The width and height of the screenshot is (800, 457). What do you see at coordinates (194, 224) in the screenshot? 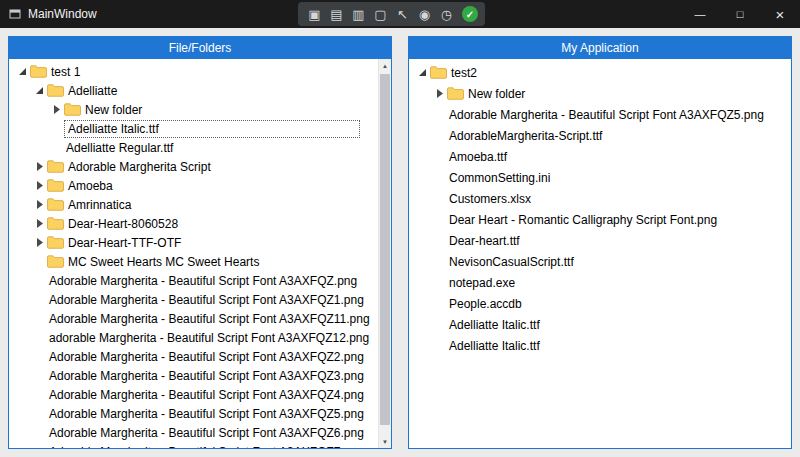
I see `tree-item: Dear-Heart-8060528` at bounding box center [194, 224].